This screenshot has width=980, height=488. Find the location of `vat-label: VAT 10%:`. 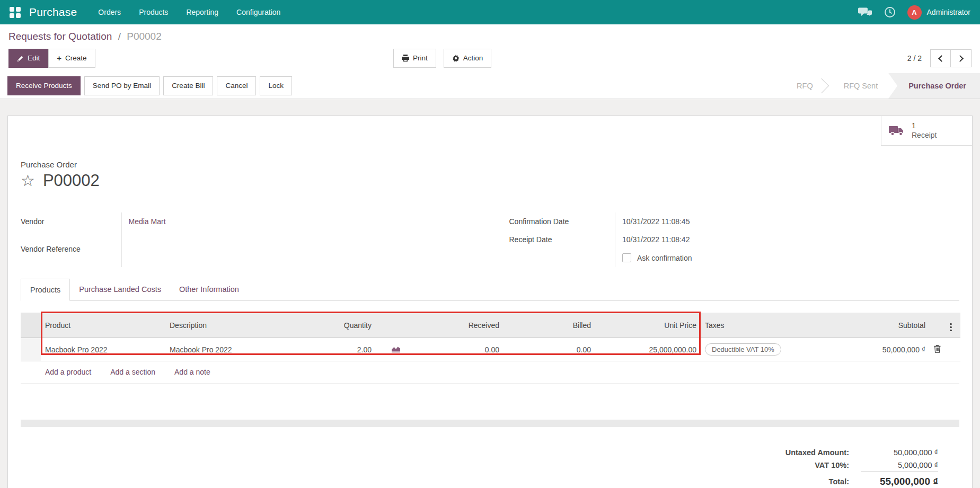

vat-label: VAT 10%: is located at coordinates (823, 465).